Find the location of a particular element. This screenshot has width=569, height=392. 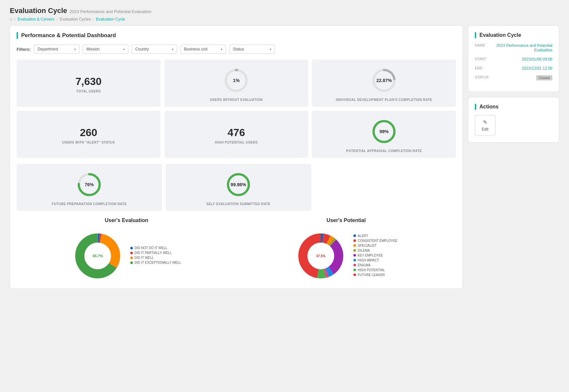

stat-high-potential: 476 HIGH POTENTIAL USERS is located at coordinates (236, 134).